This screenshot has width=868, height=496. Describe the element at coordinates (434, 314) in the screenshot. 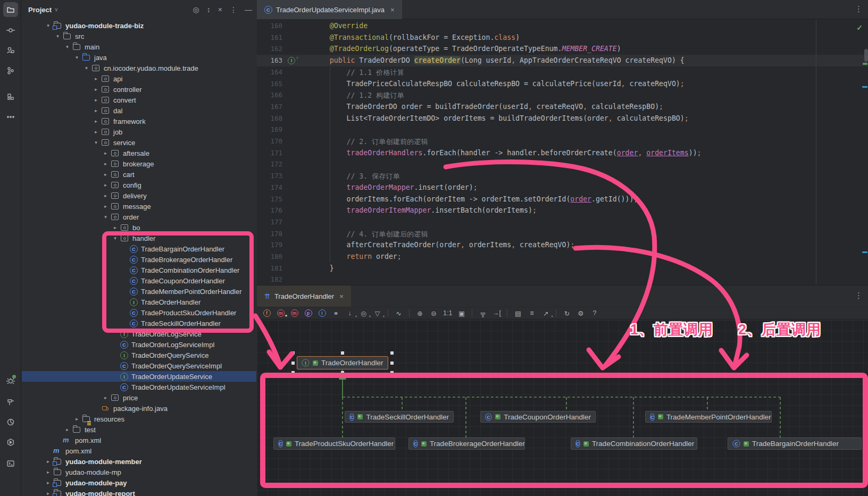

I see `zoom-out-icon: ⊖` at that location.